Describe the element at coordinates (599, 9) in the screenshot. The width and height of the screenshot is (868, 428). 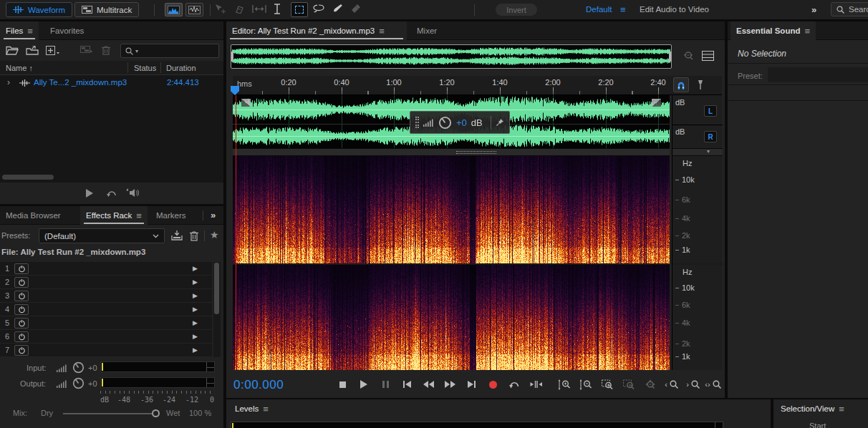
I see `workspace-default-button: Default` at that location.